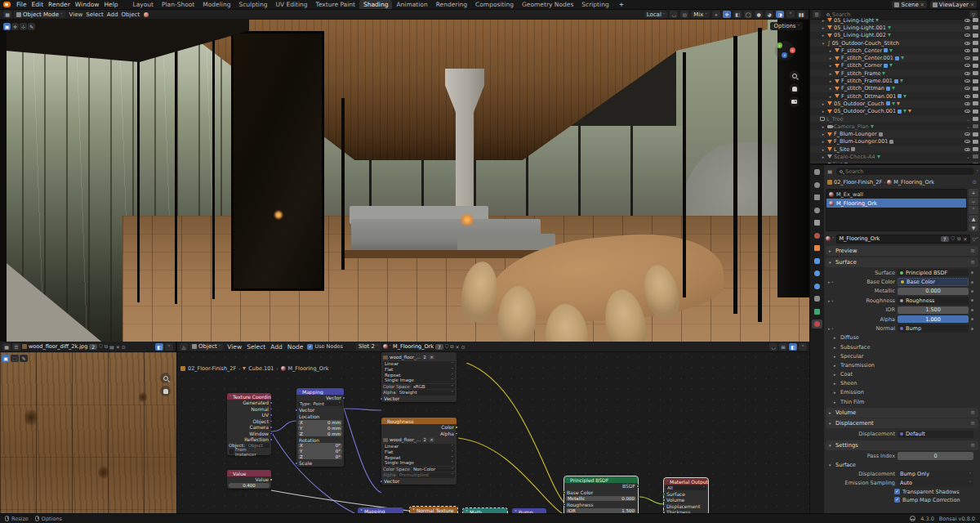 Image resolution: width=980 pixels, height=523 pixels. What do you see at coordinates (817, 235) in the screenshot?
I see `properties-tab-world` at bounding box center [817, 235].